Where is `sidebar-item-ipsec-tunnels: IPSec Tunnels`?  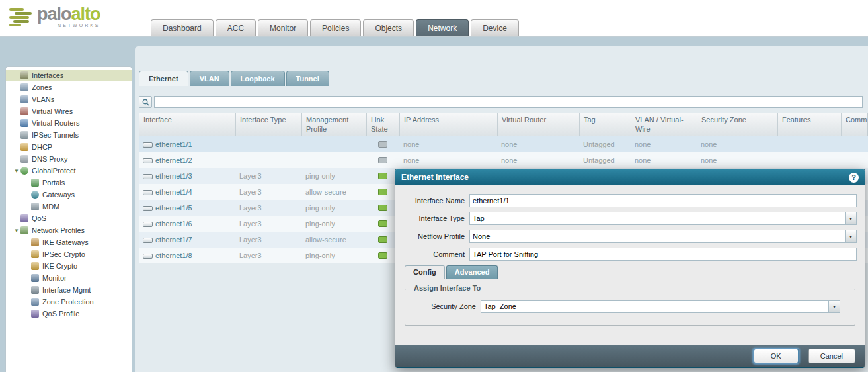 sidebar-item-ipsec-tunnels: IPSec Tunnels is located at coordinates (69, 135).